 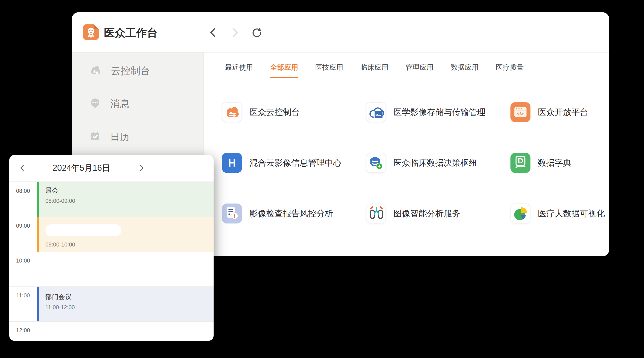 What do you see at coordinates (438, 163) in the screenshot?
I see `app-item-clinical-data-hub: 医众临床数据决策枢纽` at bounding box center [438, 163].